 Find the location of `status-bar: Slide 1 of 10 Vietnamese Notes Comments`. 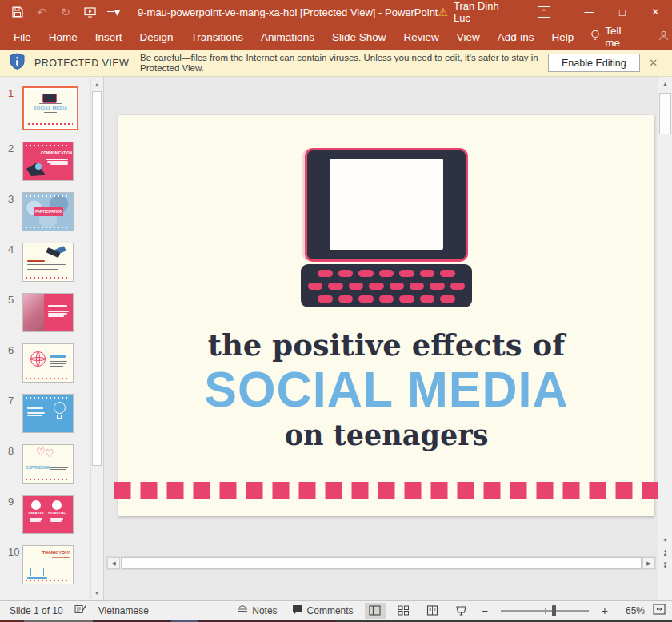

status-bar: Slide 1 of 10 Vietnamese Notes Comments is located at coordinates (336, 610).